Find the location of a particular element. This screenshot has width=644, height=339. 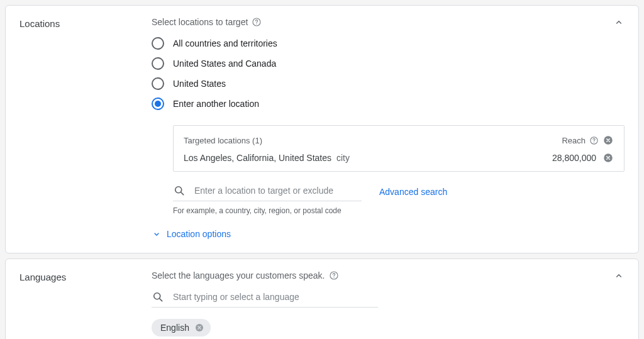

radio-label: All countries and territories is located at coordinates (225, 43).